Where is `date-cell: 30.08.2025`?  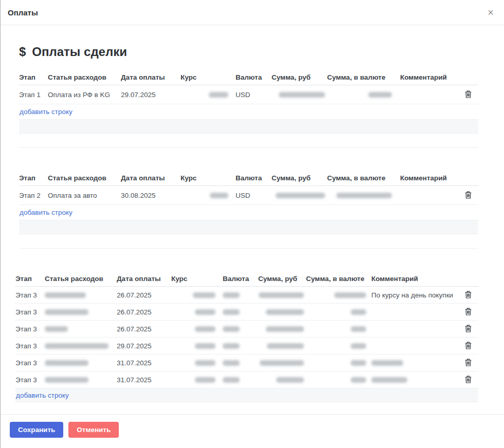
date-cell: 30.08.2025 is located at coordinates (151, 195).